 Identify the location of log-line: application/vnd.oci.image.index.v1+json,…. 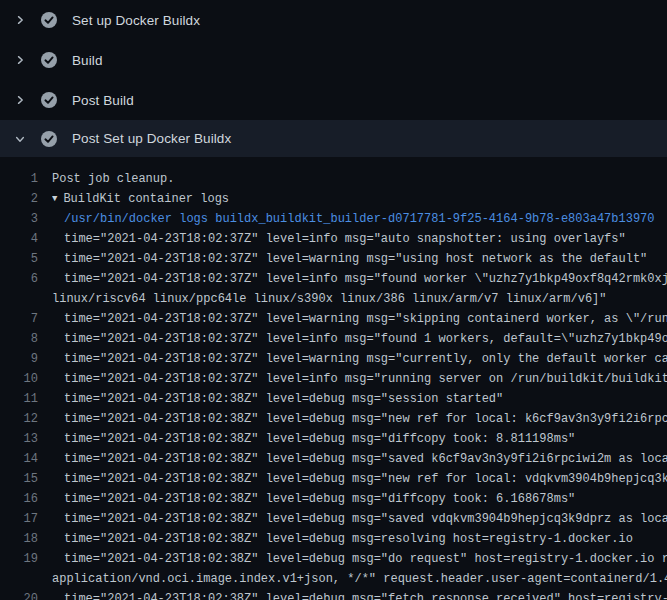
(334, 579).